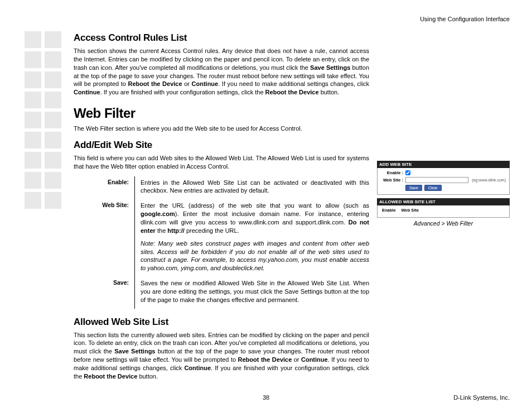 This screenshot has width=532, height=412. Describe the element at coordinates (44, 122) in the screenshot. I see `decorative-squares` at that location.